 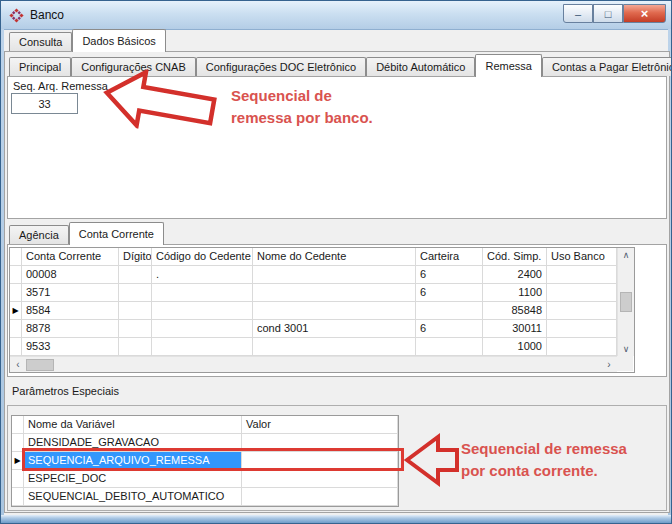 I want to click on annotation-line: por conta corrente., so click(x=544, y=471).